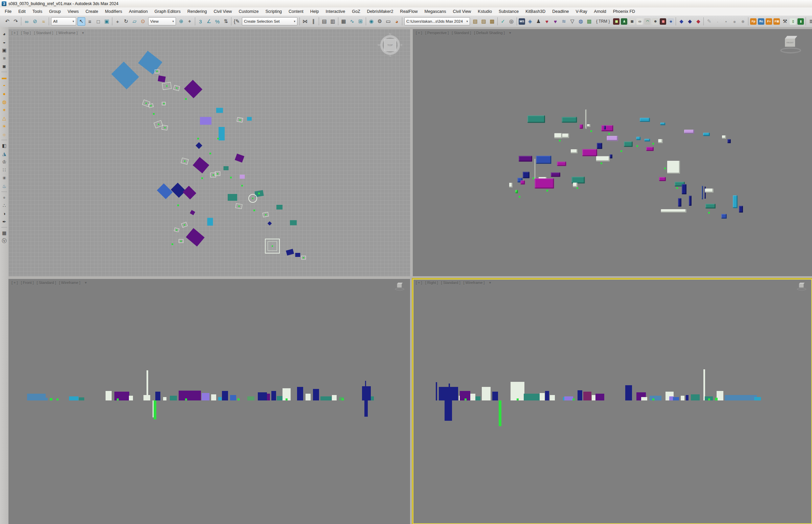  Describe the element at coordinates (296, 12) in the screenshot. I see `menu-content: Content` at that location.